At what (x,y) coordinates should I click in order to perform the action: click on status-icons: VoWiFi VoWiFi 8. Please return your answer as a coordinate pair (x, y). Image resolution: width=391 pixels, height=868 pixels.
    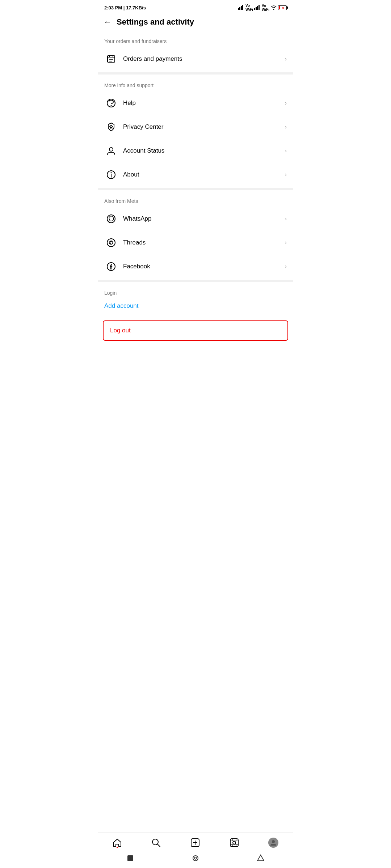
    Looking at the image, I should click on (262, 8).